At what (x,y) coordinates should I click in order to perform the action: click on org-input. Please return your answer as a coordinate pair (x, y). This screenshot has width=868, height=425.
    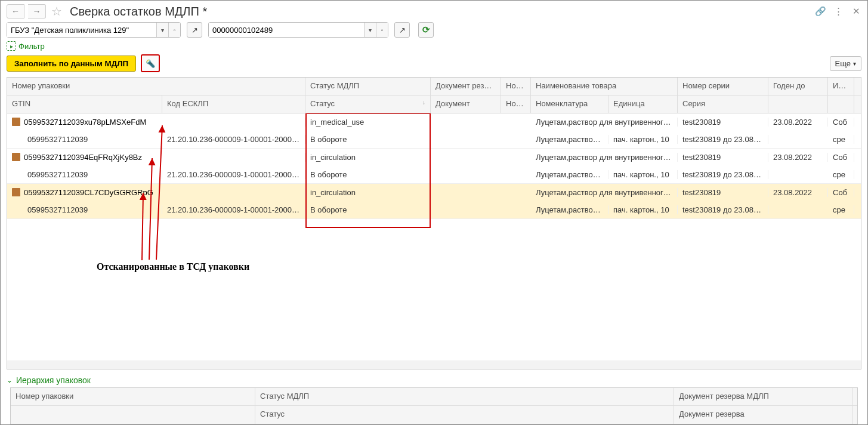
    Looking at the image, I should click on (82, 30).